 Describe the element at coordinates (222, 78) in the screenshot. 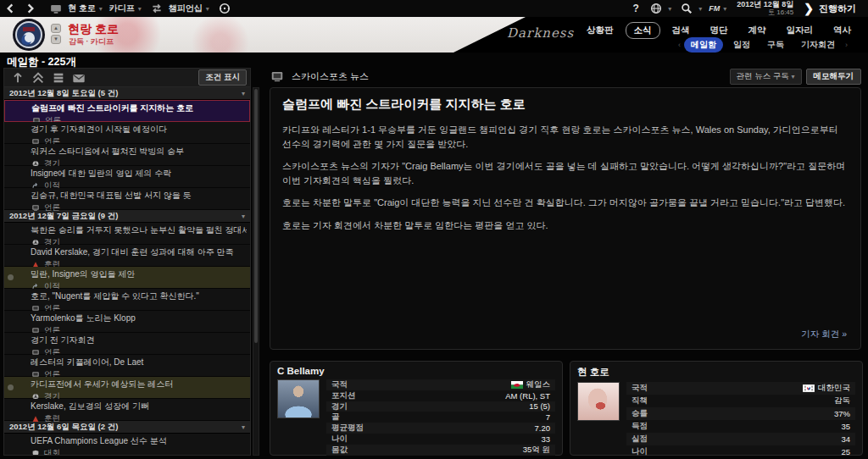

I see `filter-button: 조건 표시` at that location.